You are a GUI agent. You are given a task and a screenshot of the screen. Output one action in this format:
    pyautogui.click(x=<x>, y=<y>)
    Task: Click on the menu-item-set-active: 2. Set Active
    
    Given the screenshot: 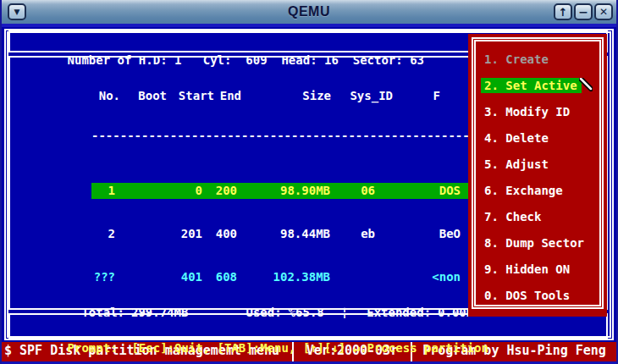 What is the action you would take?
    pyautogui.click(x=542, y=85)
    